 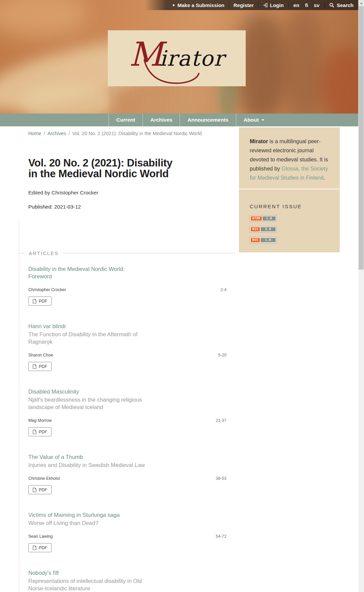 What do you see at coordinates (127, 585) in the screenshot?
I see `article-subtitle: Representations of intellectual disabili…` at bounding box center [127, 585].